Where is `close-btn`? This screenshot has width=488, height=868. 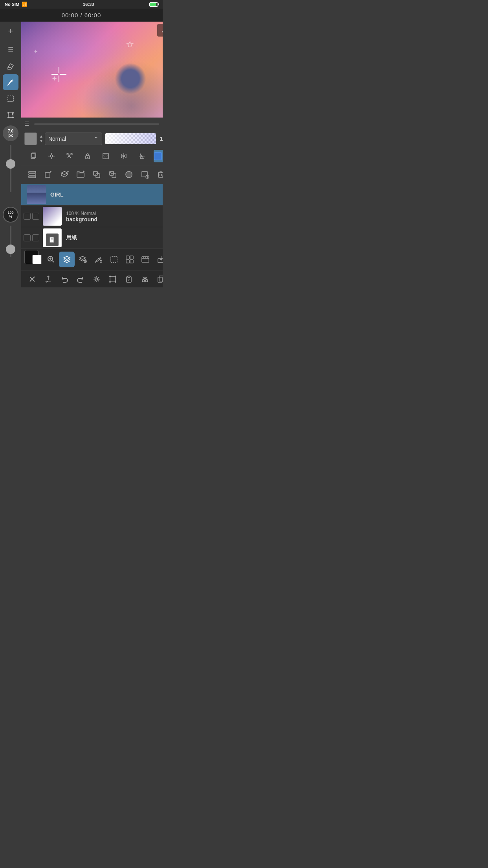
close-btn is located at coordinates (32, 279).